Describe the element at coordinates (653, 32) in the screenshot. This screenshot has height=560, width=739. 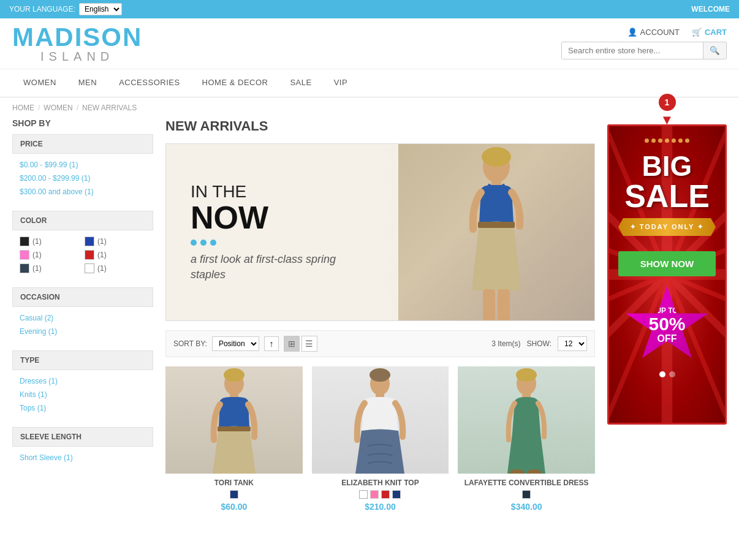
I see `account-link: 👤 ACCOUNT` at that location.